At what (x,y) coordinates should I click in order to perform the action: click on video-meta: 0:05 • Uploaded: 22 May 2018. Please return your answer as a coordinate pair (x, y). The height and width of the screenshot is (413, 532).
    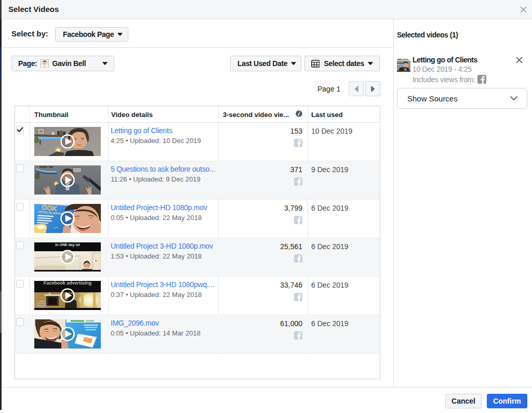
    Looking at the image, I should click on (164, 218).